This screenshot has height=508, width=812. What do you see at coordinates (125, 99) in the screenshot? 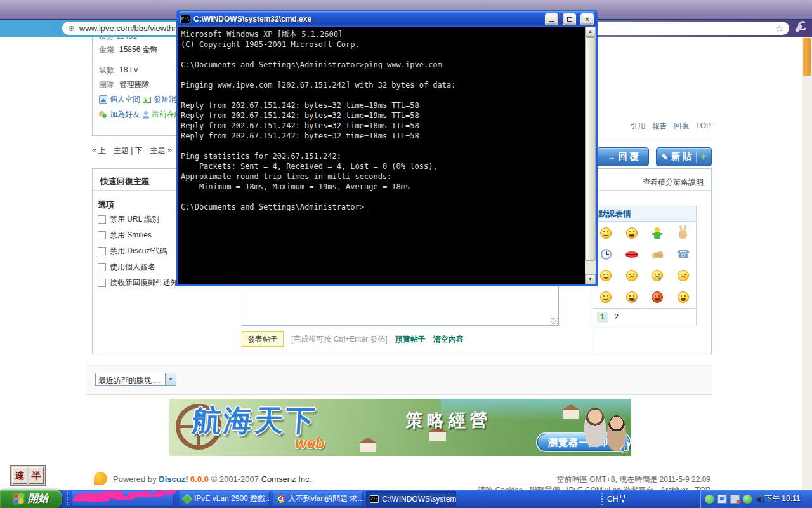
I see `personal-space-link: 個人空間` at bounding box center [125, 99].